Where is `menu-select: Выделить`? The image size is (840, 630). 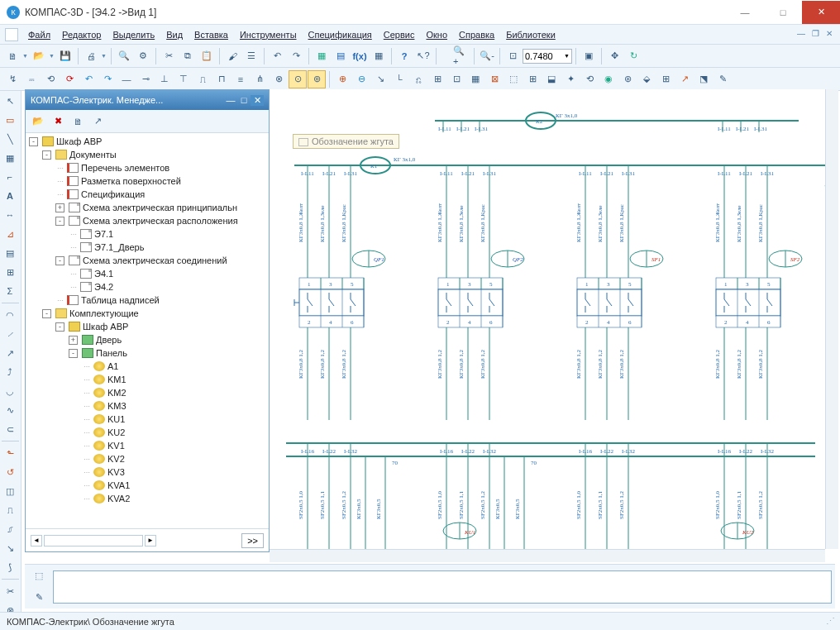
menu-select: Выделить is located at coordinates (134, 35).